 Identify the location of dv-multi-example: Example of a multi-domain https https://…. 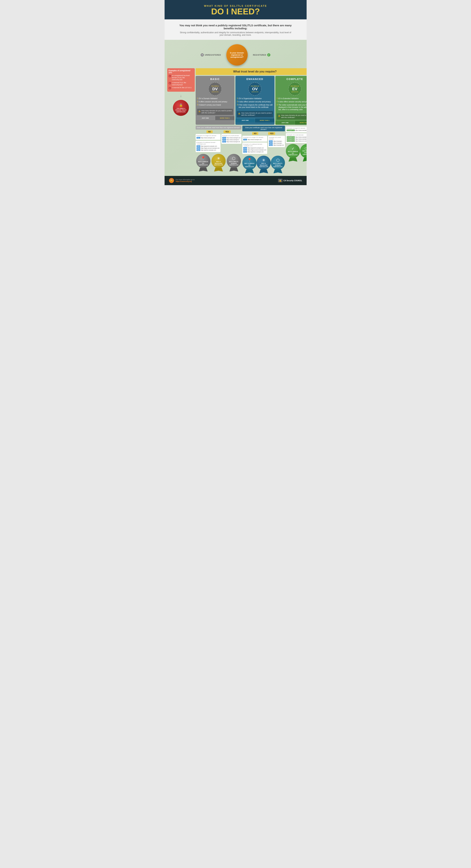
(232, 139).